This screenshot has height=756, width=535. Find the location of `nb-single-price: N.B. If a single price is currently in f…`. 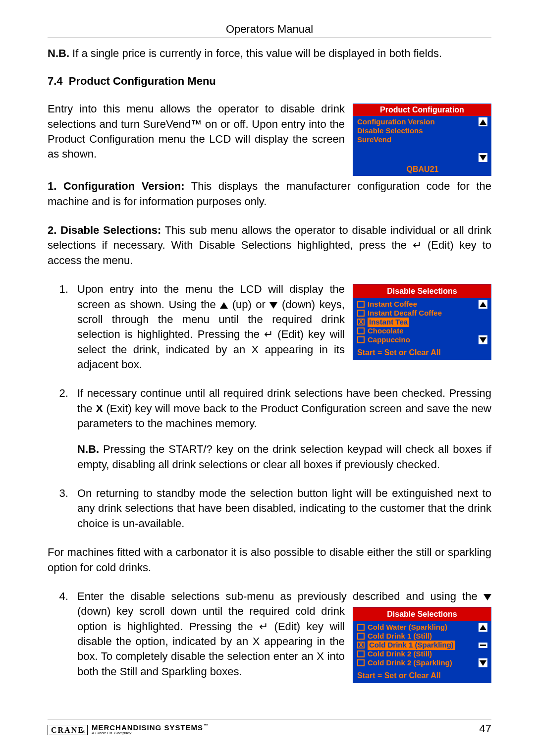

nb-single-price: N.B. If a single price is currently in f… is located at coordinates (269, 54).